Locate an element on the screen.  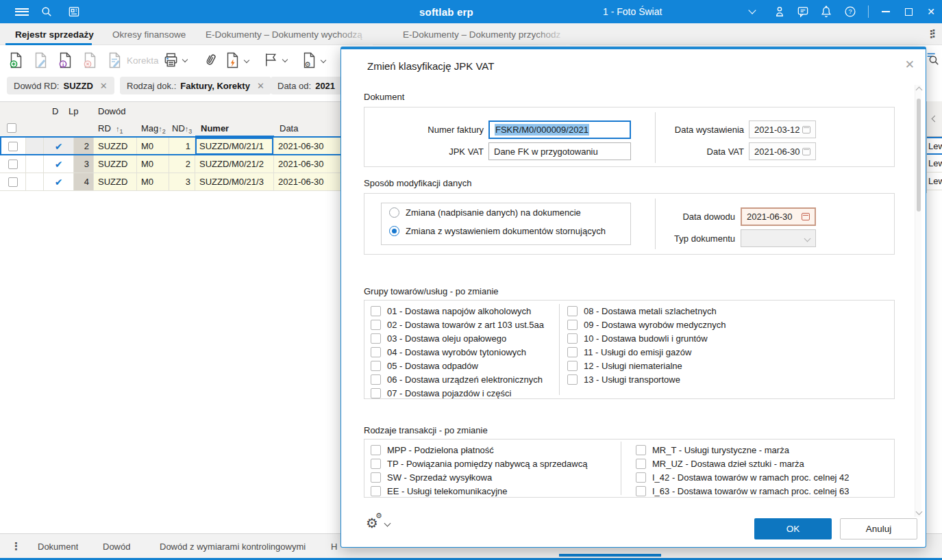
bottom-tab-dokument: Dokument is located at coordinates (58, 546).